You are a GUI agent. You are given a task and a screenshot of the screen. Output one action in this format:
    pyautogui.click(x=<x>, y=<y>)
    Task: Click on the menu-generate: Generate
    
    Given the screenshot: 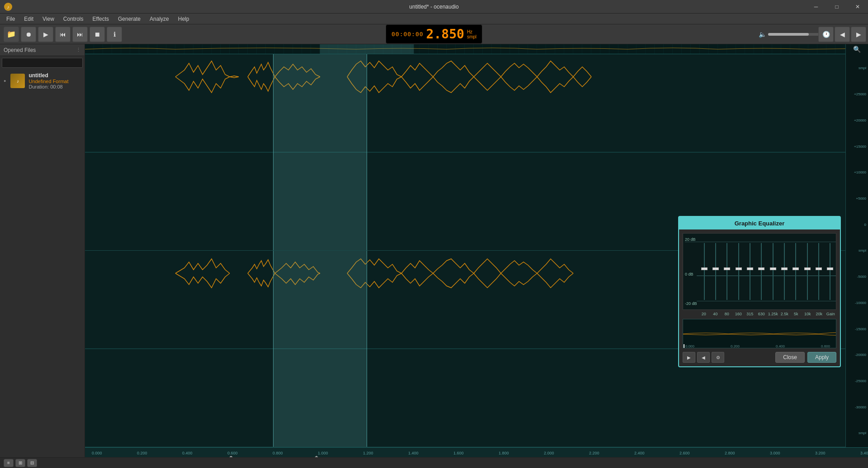 What is the action you would take?
    pyautogui.click(x=129, y=19)
    